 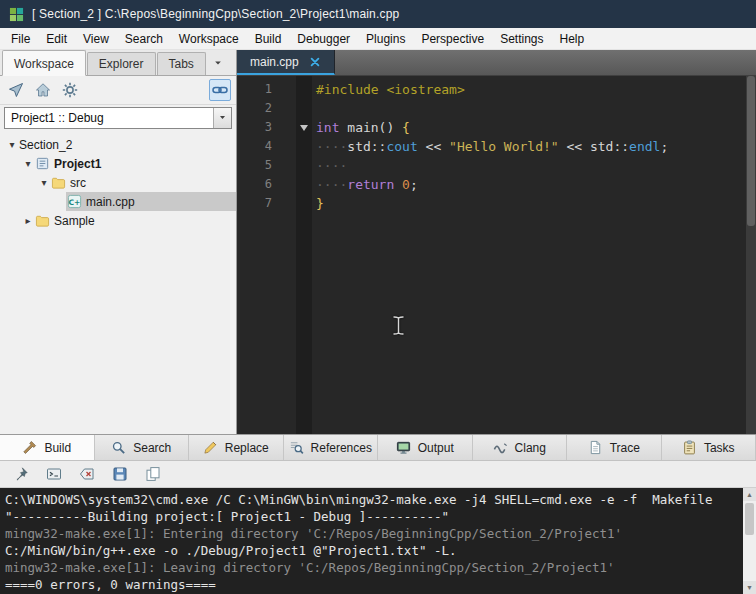 I want to click on tree-item-sample: ▸Sample, so click(x=118, y=220).